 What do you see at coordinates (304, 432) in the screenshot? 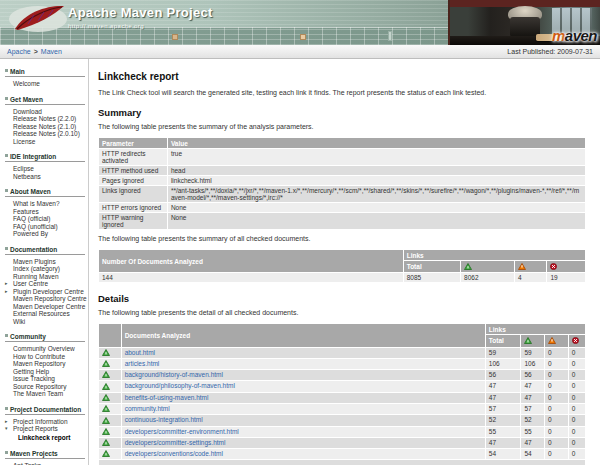
I see `document-cell: developers/committer-environment.html` at bounding box center [304, 432].